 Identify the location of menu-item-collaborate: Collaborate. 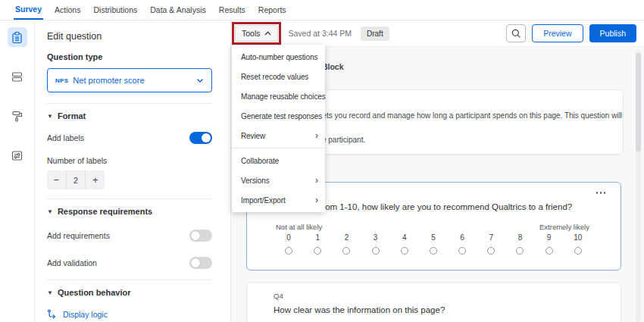
(279, 161).